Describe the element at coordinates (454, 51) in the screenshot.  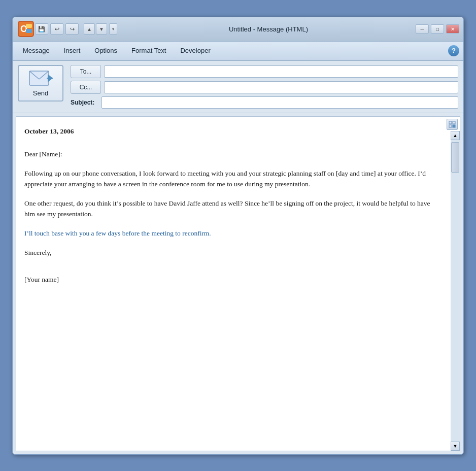
I see `help-button: ?` at that location.